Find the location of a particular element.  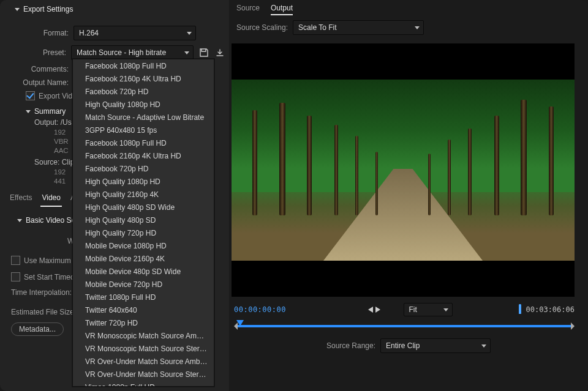

metadata-button: Metadata... is located at coordinates (37, 329).